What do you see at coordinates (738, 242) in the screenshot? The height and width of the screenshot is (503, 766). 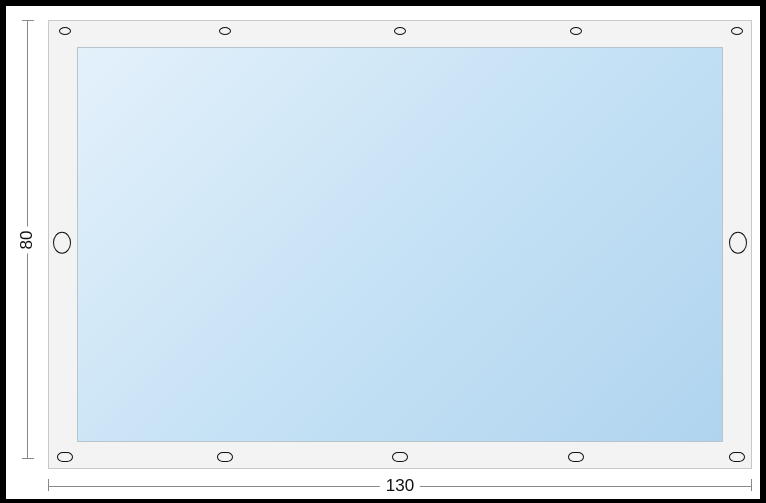 I see `mount-hole-side-right` at bounding box center [738, 242].